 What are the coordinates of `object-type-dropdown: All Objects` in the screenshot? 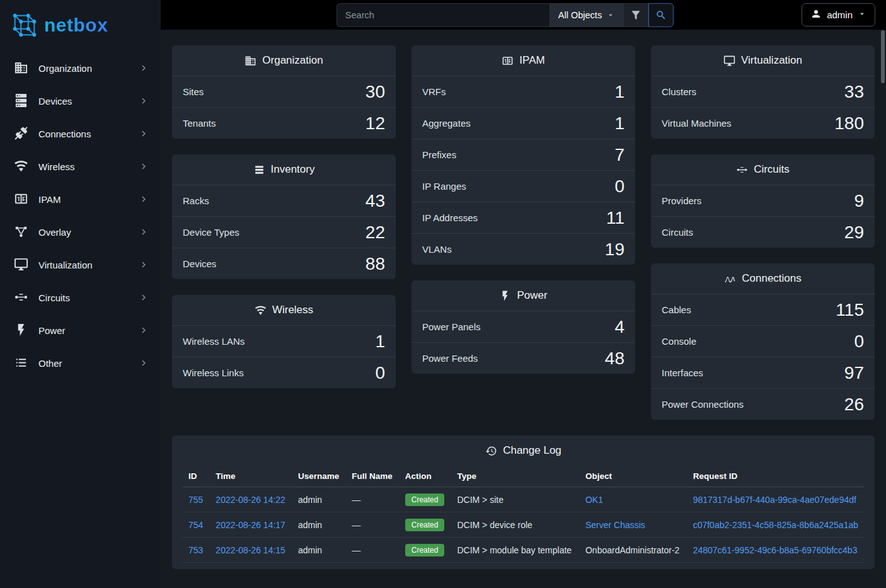 It's located at (586, 15).